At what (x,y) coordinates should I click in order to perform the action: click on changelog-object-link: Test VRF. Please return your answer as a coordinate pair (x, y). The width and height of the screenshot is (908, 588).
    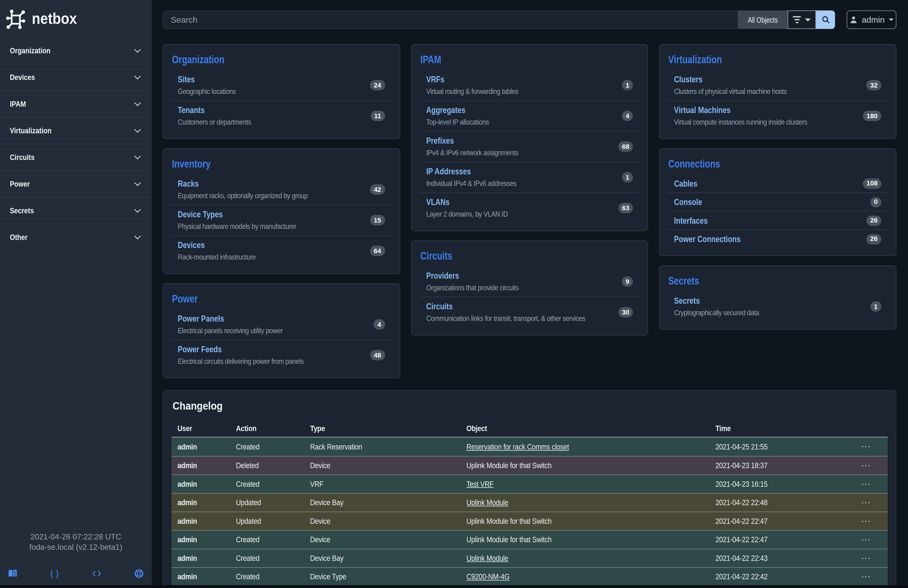
    Looking at the image, I should click on (480, 484).